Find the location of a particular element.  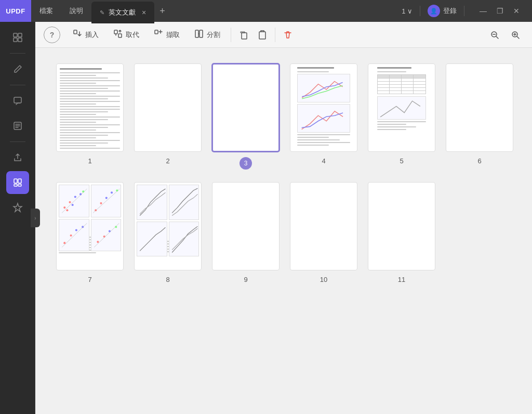

toolbar-right is located at coordinates (505, 35).